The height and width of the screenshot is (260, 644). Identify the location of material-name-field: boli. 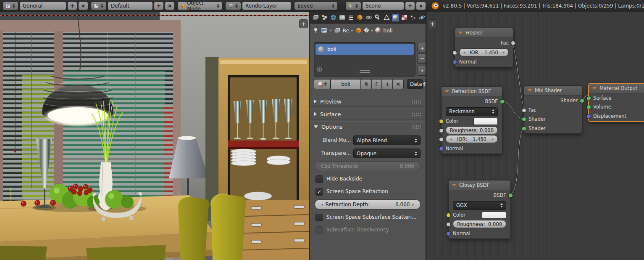
(346, 84).